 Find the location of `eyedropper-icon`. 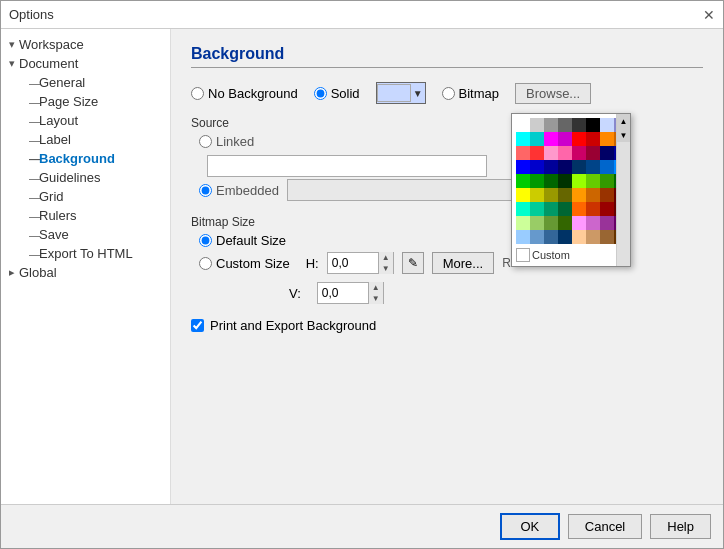

eyedropper-icon is located at coordinates (523, 255).